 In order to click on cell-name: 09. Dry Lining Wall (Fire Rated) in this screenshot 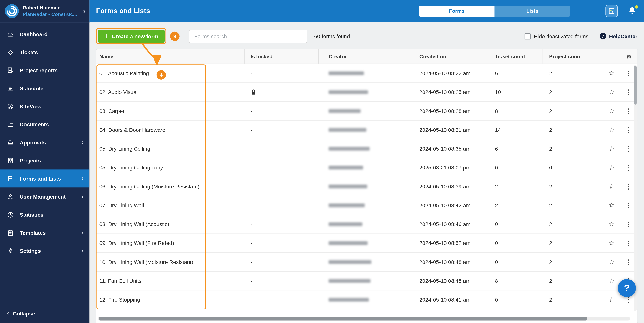, I will do `click(170, 243)`.